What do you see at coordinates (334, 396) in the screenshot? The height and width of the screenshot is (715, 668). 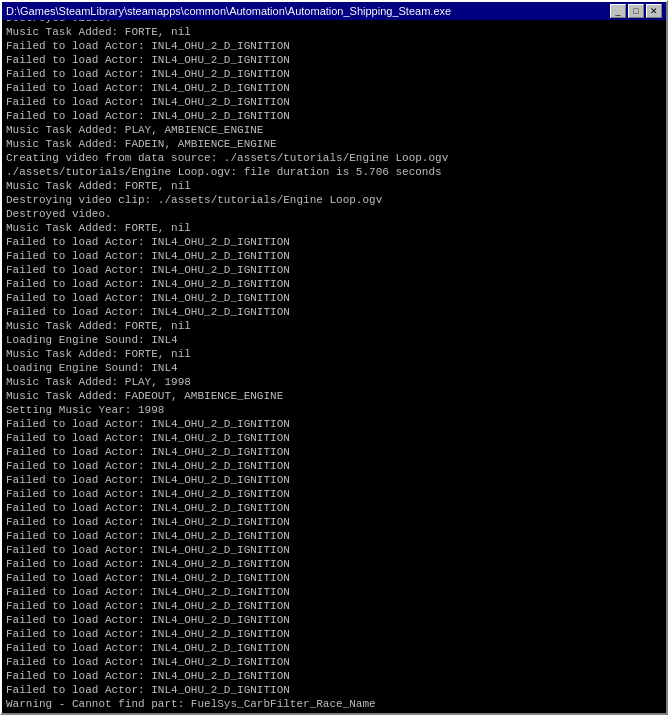 I see `log-line: Music Task Added: FADEOUT, AMBIENCE_ENGI…` at bounding box center [334, 396].